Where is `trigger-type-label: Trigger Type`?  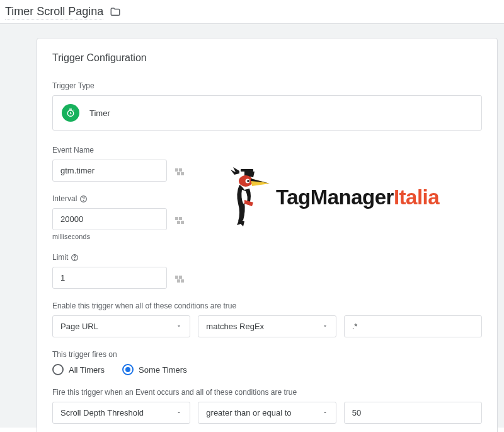
trigger-type-label: Trigger Type is located at coordinates (267, 86).